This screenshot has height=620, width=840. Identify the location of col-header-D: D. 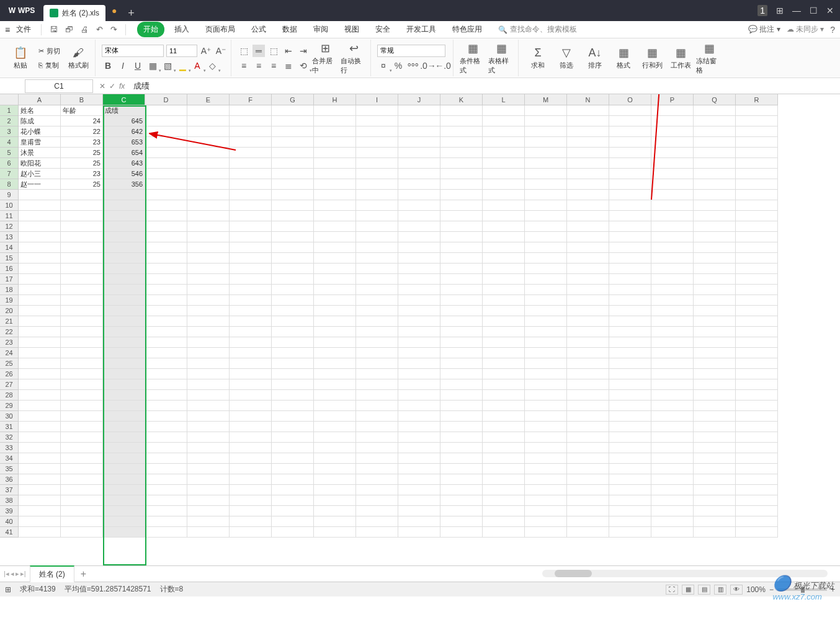
(166, 100).